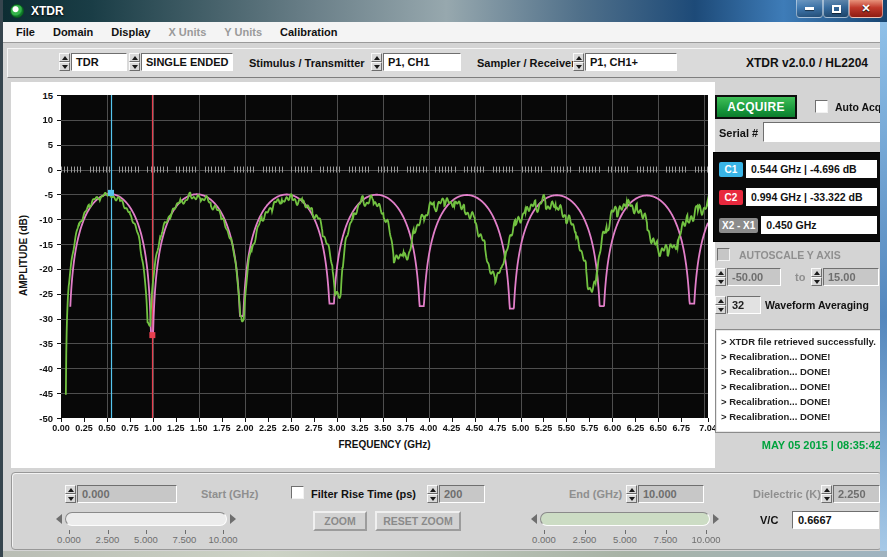 Image resolution: width=887 pixels, height=557 pixels. I want to click on datetime-text: MAY 05 2015 | 08:35:42, so click(792, 445).